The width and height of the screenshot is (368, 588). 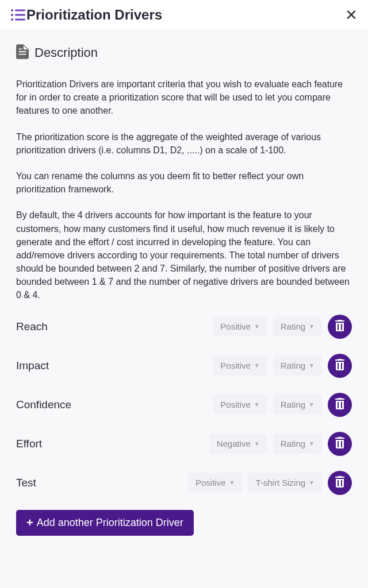 What do you see at coordinates (184, 183) in the screenshot?
I see `description-paragraph: You can rename the columns as you deem f…` at bounding box center [184, 183].